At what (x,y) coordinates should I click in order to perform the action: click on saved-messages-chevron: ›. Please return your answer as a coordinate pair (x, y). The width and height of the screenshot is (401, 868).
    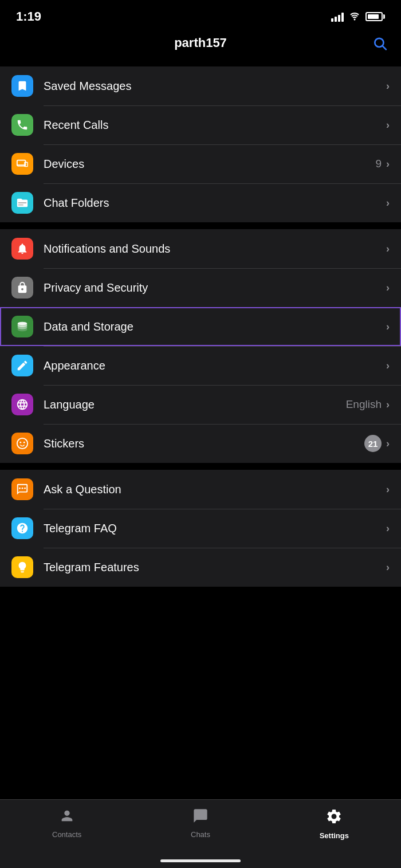
    Looking at the image, I should click on (388, 86).